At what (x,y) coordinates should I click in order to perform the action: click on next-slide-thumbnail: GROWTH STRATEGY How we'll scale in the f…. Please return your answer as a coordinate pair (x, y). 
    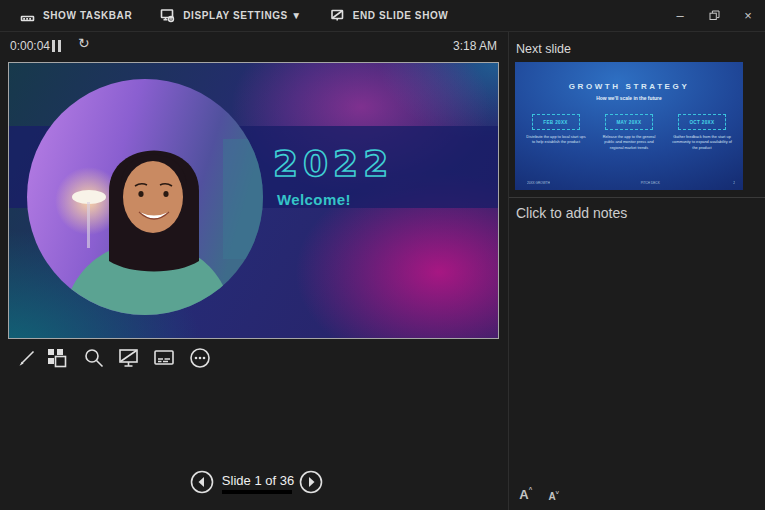
    Looking at the image, I should click on (629, 126).